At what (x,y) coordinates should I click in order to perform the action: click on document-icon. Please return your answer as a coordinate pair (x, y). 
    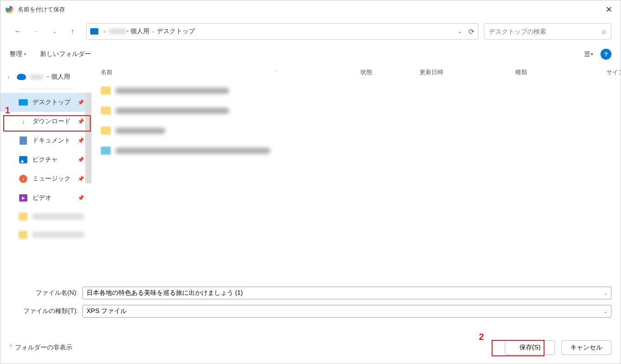
    Looking at the image, I should click on (23, 141).